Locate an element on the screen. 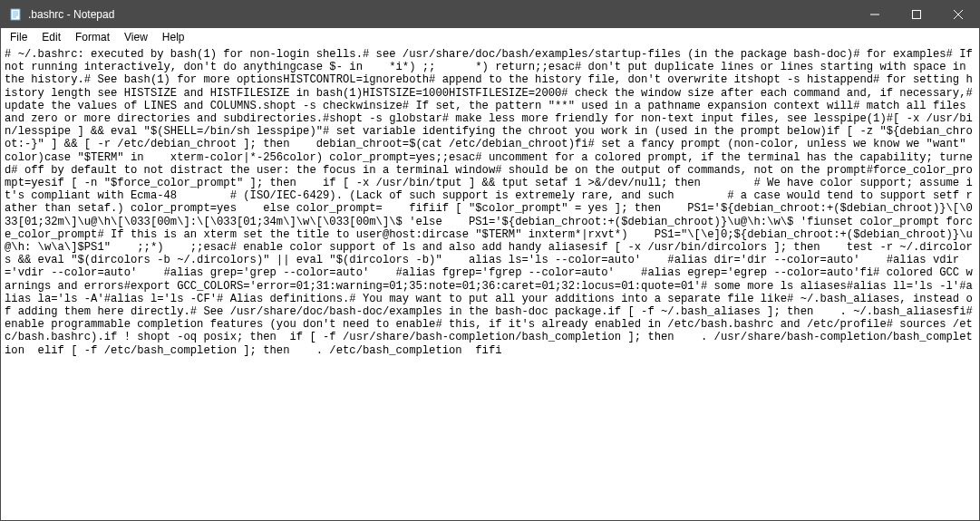  menu-edit: Edit is located at coordinates (51, 37).